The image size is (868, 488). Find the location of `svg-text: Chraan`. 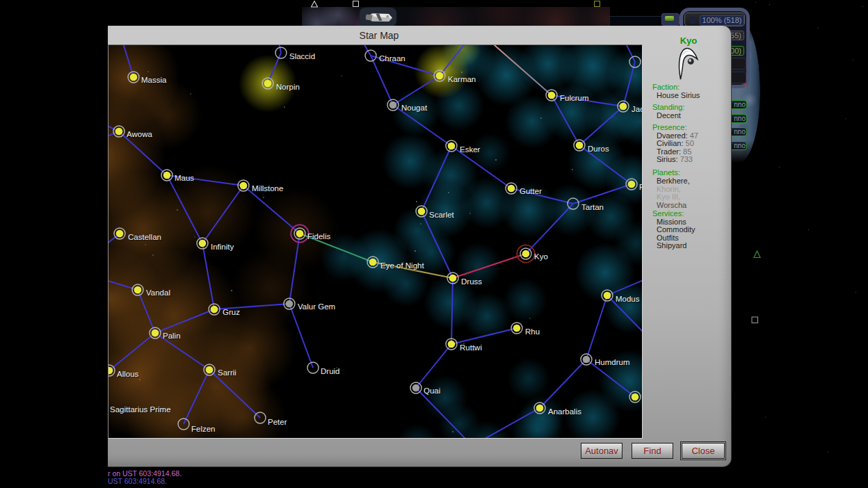

svg-text: Chraan is located at coordinates (392, 58).